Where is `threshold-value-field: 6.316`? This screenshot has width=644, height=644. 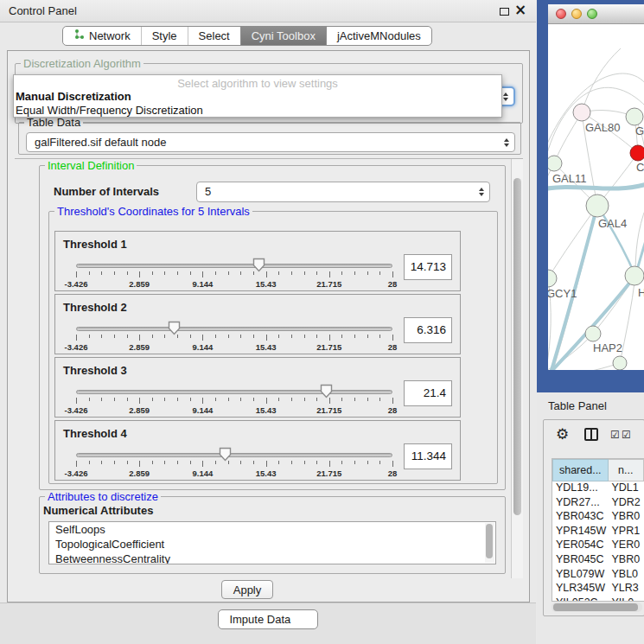 threshold-value-field: 6.316 is located at coordinates (428, 330).